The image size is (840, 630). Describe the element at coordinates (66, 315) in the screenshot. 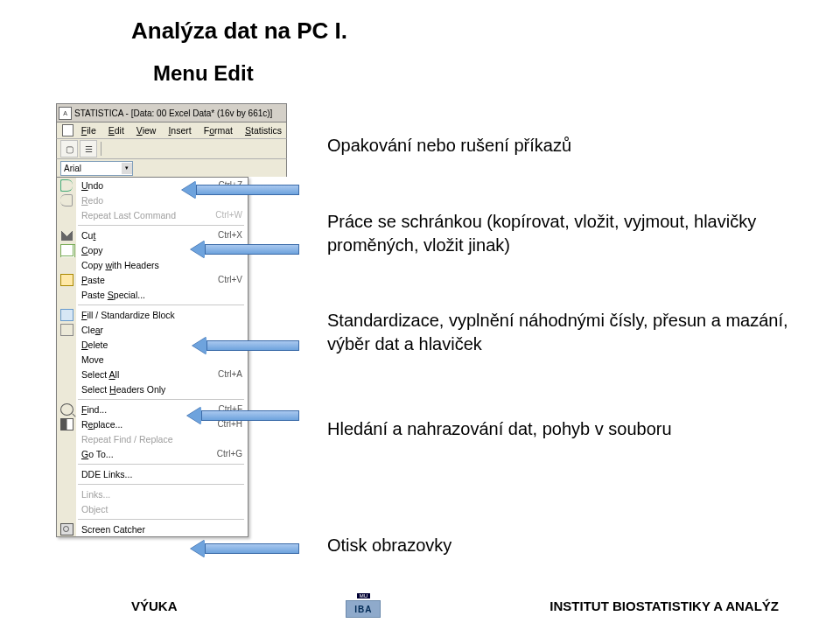

I see `fill-icon` at that location.